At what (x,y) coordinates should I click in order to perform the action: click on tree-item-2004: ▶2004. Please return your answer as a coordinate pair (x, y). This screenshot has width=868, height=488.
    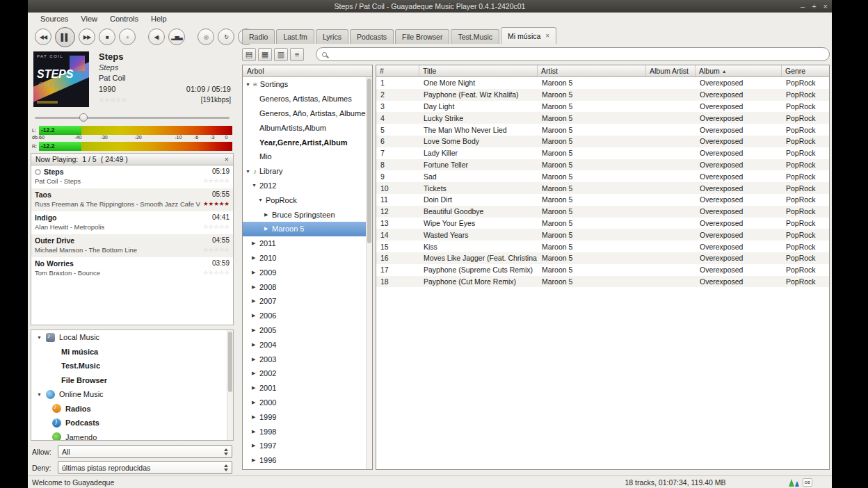
    Looking at the image, I should click on (305, 345).